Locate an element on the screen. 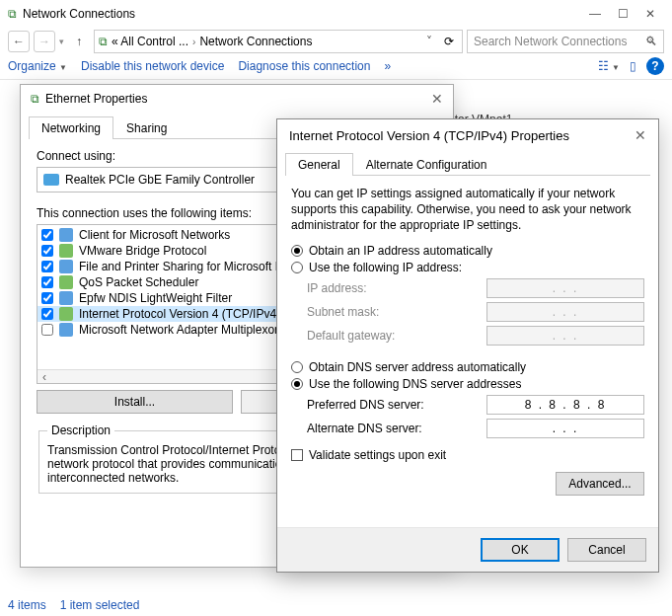  tab-networking: Networking is located at coordinates (71, 128).